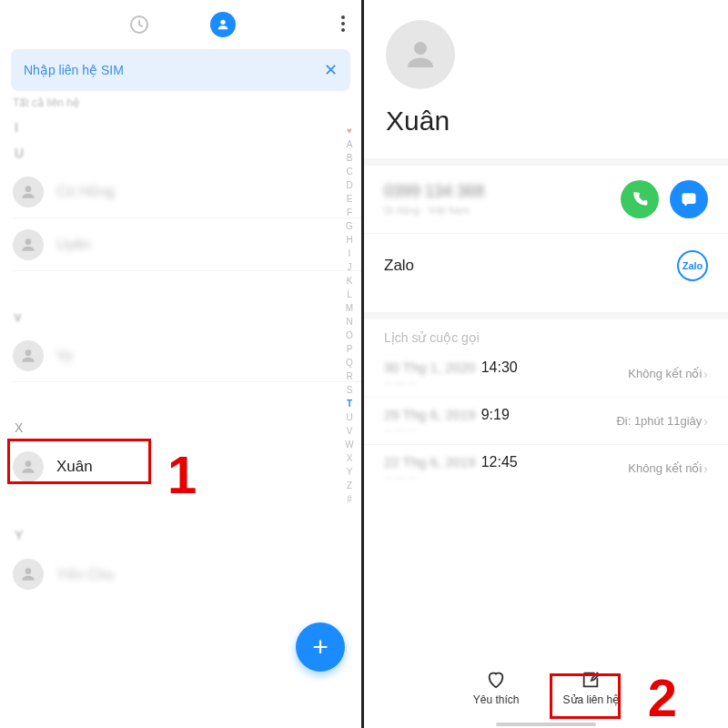  Describe the element at coordinates (187, 535) in the screenshot. I see `section-header: Y` at that location.